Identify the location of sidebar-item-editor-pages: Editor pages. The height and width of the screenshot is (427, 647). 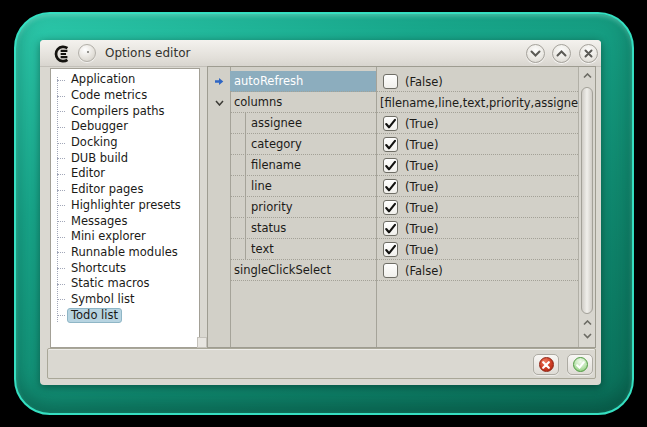
(125, 190).